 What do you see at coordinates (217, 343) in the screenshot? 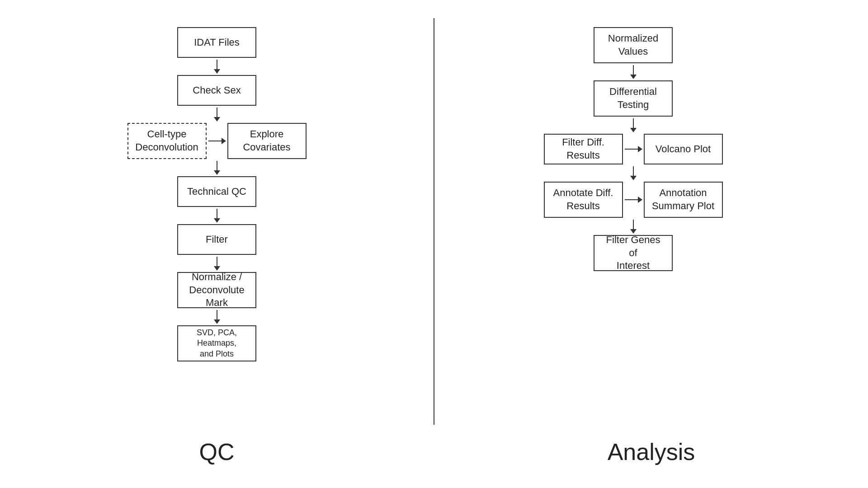
I see `svd-pca-box: SVD, PCA, Heatmaps, and Plots` at bounding box center [217, 343].